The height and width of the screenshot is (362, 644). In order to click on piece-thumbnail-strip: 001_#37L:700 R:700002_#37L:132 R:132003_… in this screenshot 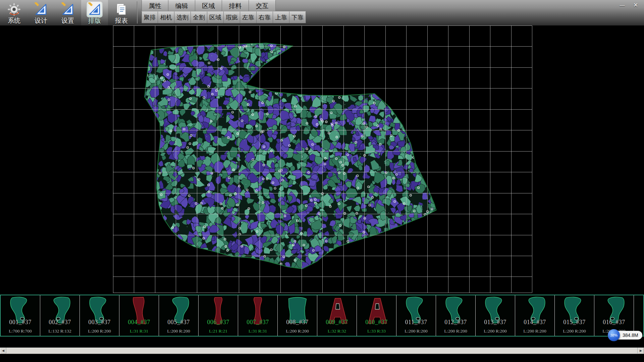, I will do `click(322, 316)`.